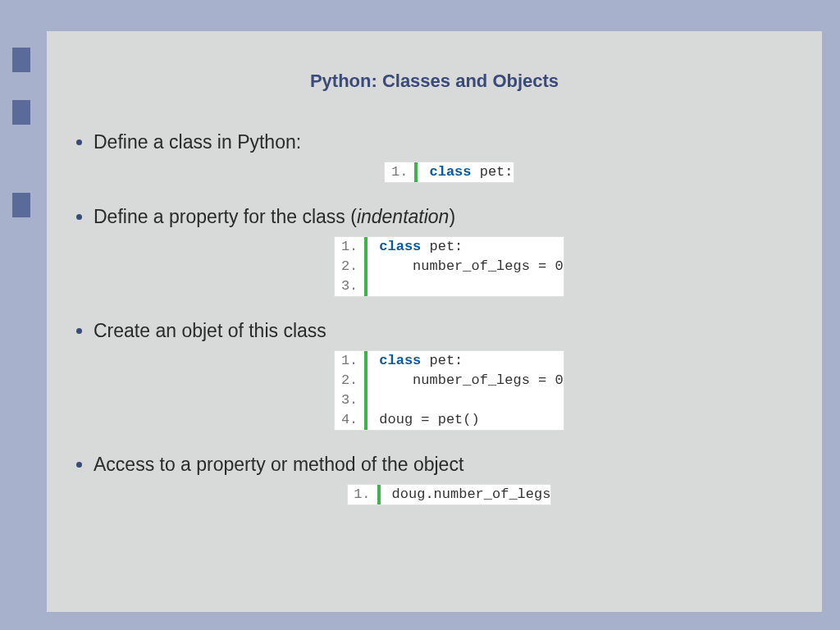 The image size is (840, 630). What do you see at coordinates (449, 267) in the screenshot?
I see `code-block: 1.class pet:2. number_of_legs = 03.` at bounding box center [449, 267].